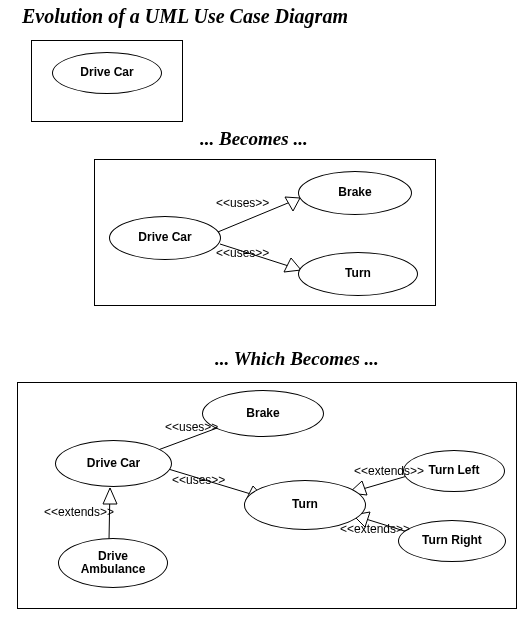  What do you see at coordinates (114, 464) in the screenshot?
I see `usecase-drive-car-3: Drive Car` at bounding box center [114, 464].